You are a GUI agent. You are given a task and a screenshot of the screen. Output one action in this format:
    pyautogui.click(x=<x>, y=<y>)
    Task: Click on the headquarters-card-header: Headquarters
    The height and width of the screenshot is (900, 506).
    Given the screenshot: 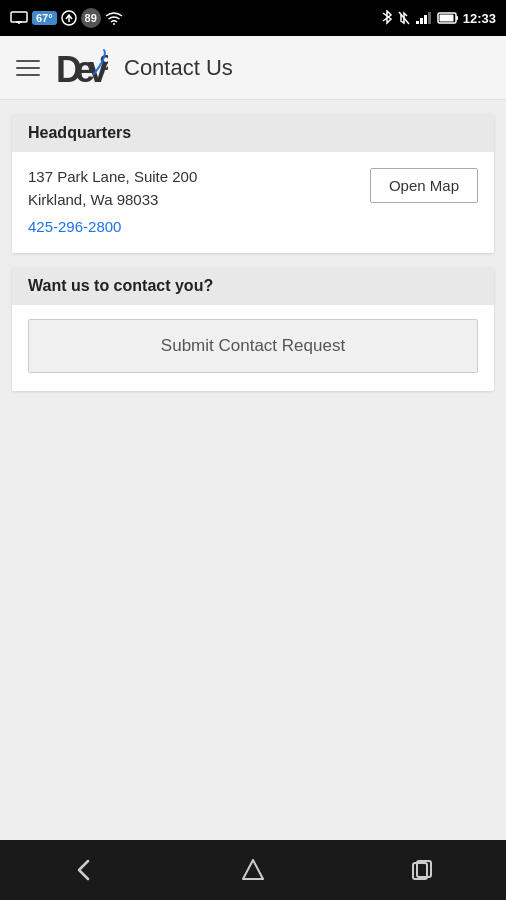 What is the action you would take?
    pyautogui.click(x=253, y=133)
    